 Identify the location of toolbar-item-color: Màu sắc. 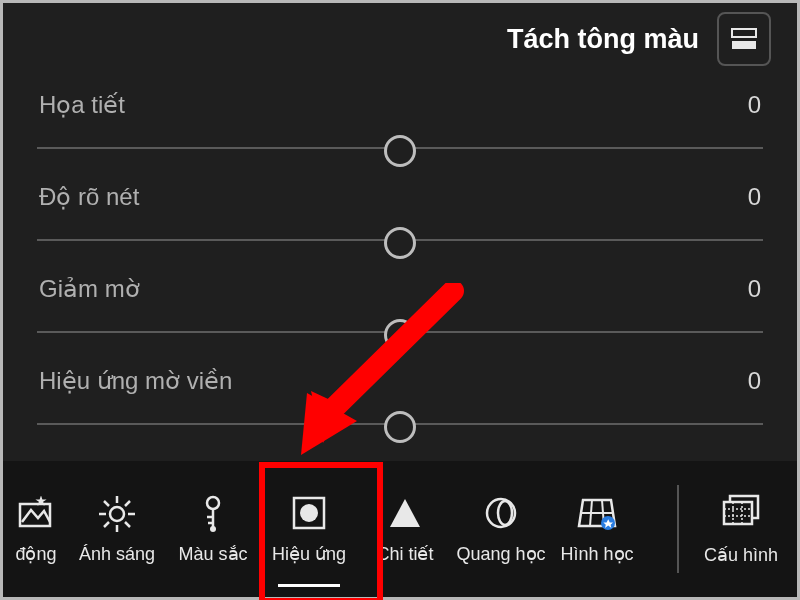
(213, 529).